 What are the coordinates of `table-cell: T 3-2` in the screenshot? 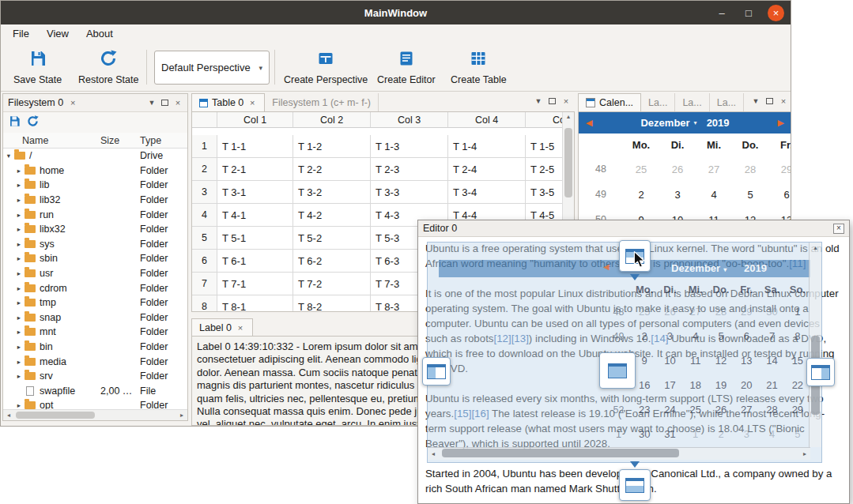 It's located at (332, 193).